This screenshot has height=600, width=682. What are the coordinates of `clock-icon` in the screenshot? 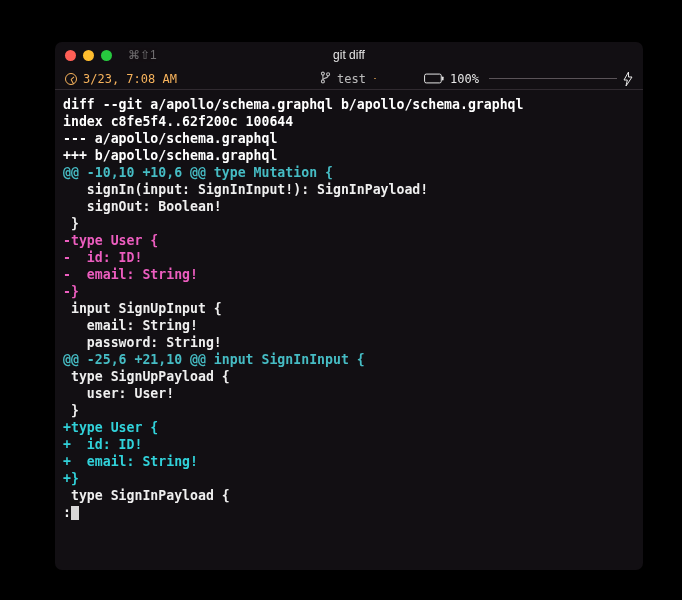 It's located at (71, 79).